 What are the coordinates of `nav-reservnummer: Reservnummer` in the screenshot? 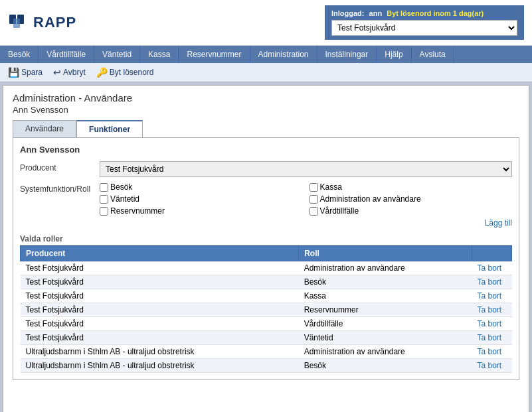 It's located at (214, 54).